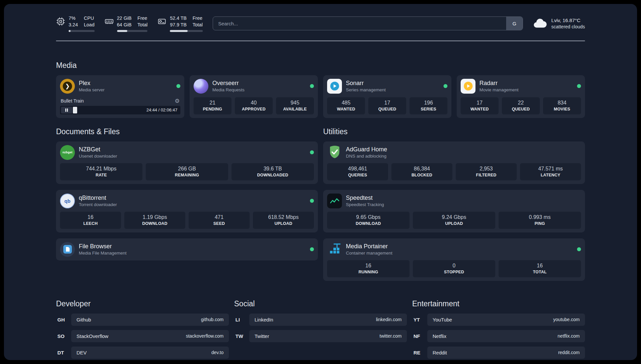 The image size is (641, 364). What do you see at coordinates (126, 24) in the screenshot?
I see `ram-widget: 22 GiB Free 64 GiB Total` at bounding box center [126, 24].